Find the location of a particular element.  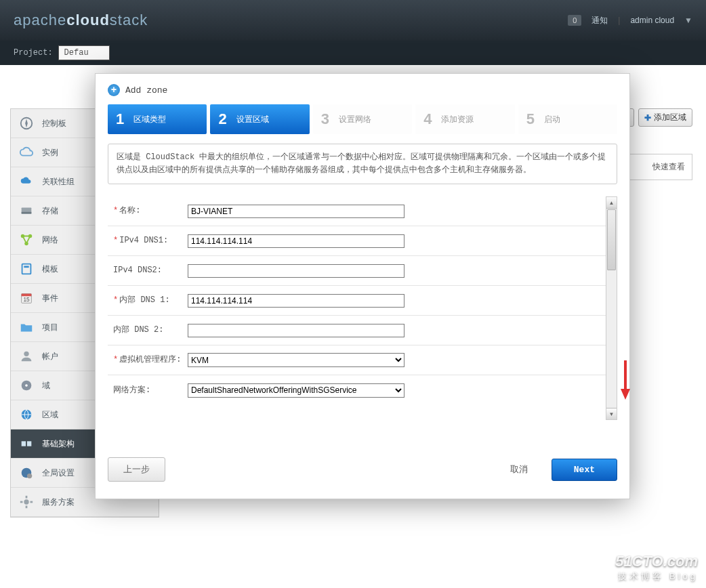

logo-cloud: cloud is located at coordinates (88, 20).